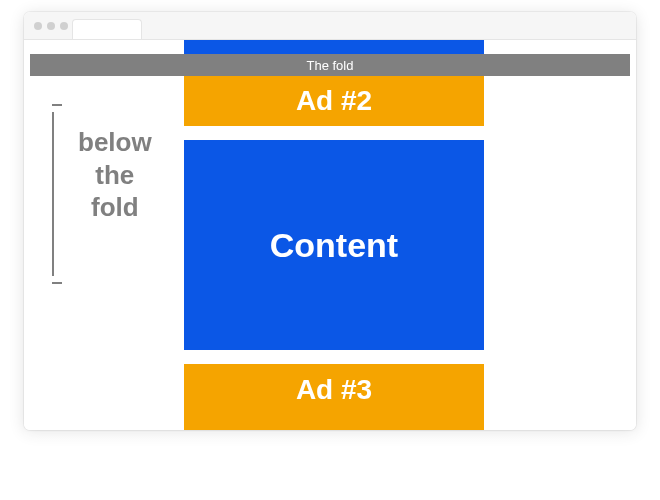 Image resolution: width=660 pixels, height=500 pixels. What do you see at coordinates (111, 192) in the screenshot?
I see `below-fold-label: below the fold` at bounding box center [111, 192].